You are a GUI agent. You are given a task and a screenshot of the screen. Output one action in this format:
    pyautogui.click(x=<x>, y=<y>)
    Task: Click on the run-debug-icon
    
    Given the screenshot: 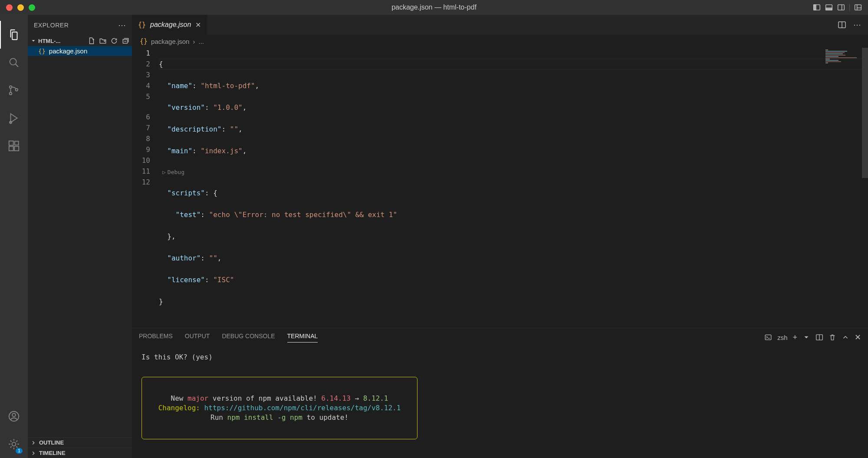 What is the action you would take?
    pyautogui.click(x=14, y=118)
    